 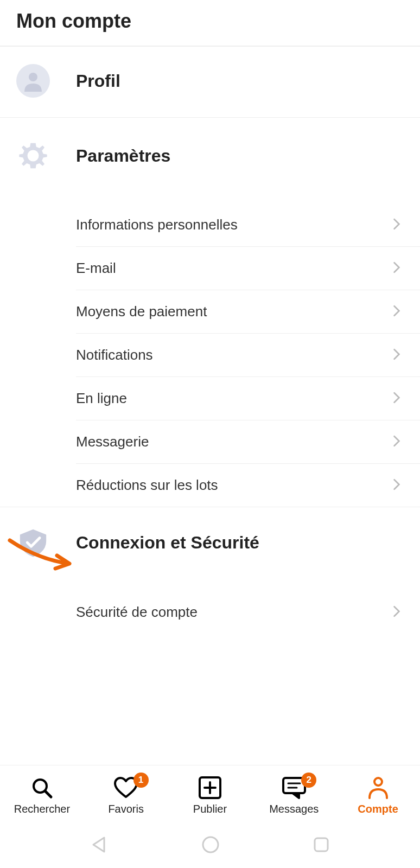 What do you see at coordinates (33, 81) in the screenshot?
I see `avatar-icon` at bounding box center [33, 81].